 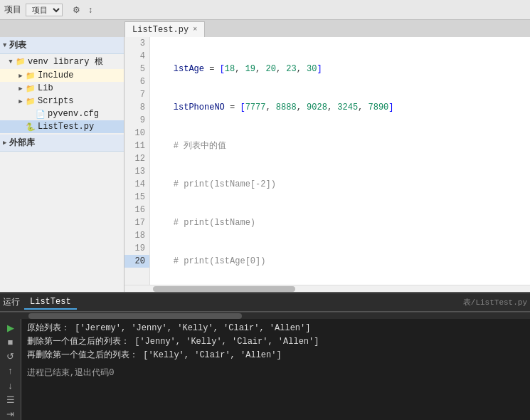 What do you see at coordinates (165, 29) in the screenshot?
I see `tab-listtest: ListTest.py ×` at bounding box center [165, 29].